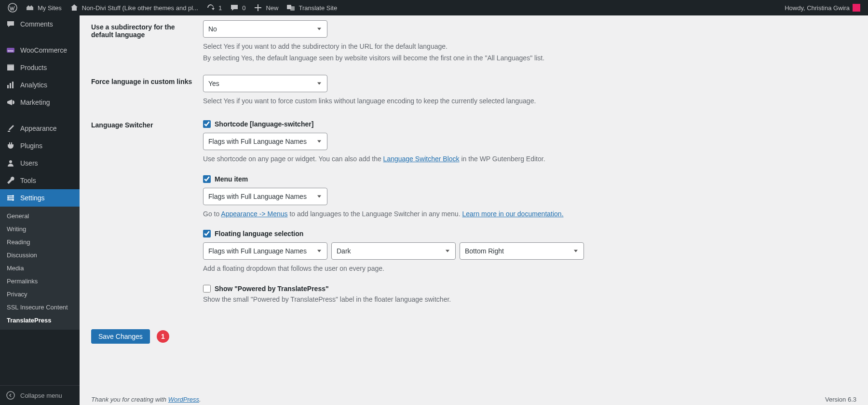  What do you see at coordinates (40, 181) in the screenshot?
I see `sidebar-item-tools: Tools` at bounding box center [40, 181].